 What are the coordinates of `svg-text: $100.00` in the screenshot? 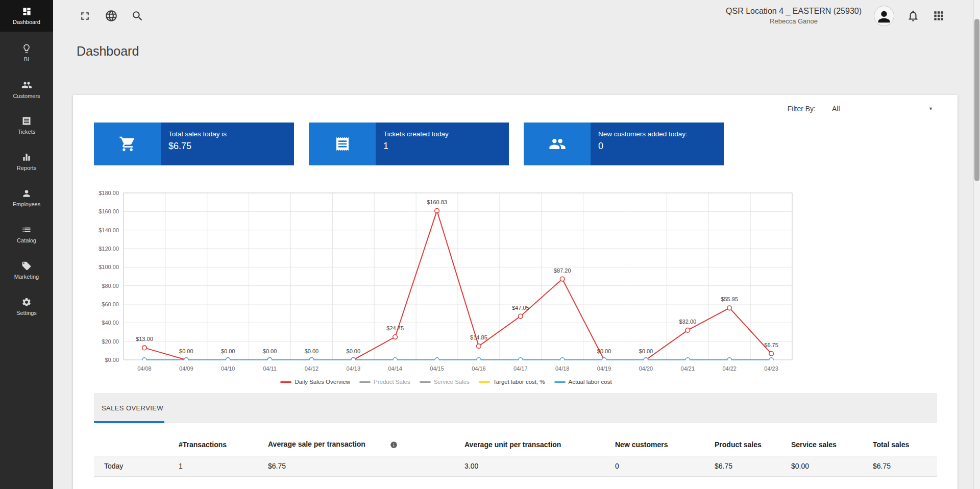 It's located at (109, 267).